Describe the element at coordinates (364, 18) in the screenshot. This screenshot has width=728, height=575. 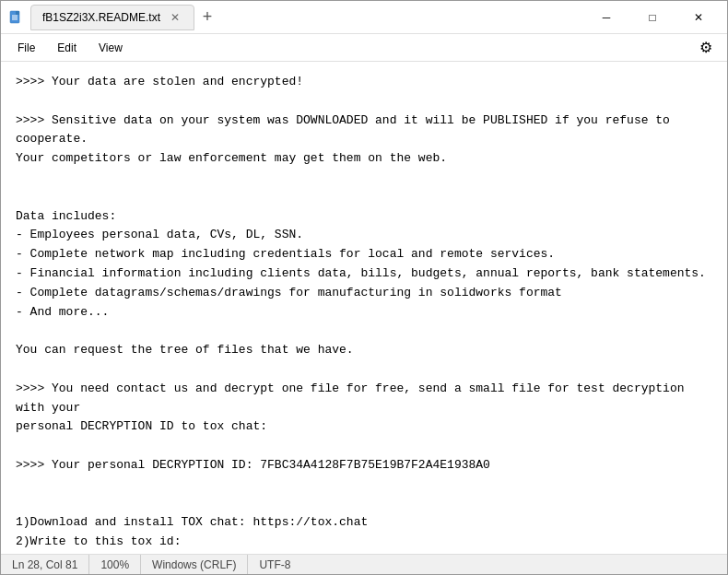
I see `title-bar: fB1SZ2i3X.README.txt ✕ + ─ □ ✕` at that location.